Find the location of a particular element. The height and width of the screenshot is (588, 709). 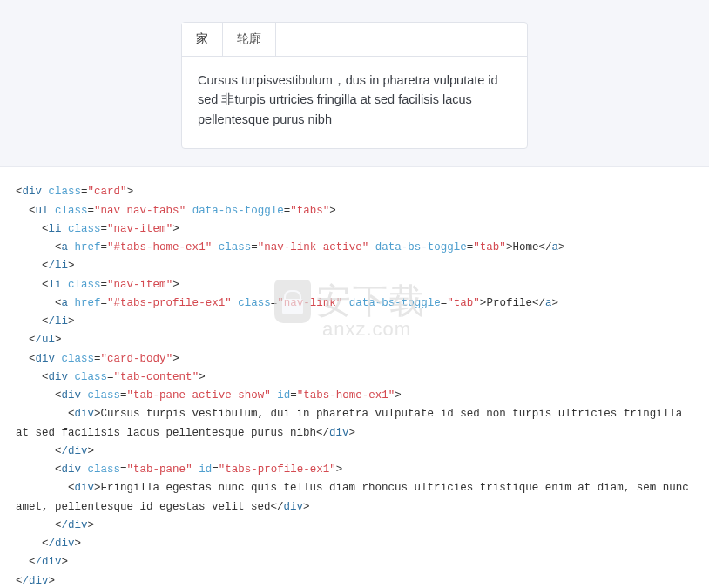

tab-home-link: 家 is located at coordinates (202, 39).